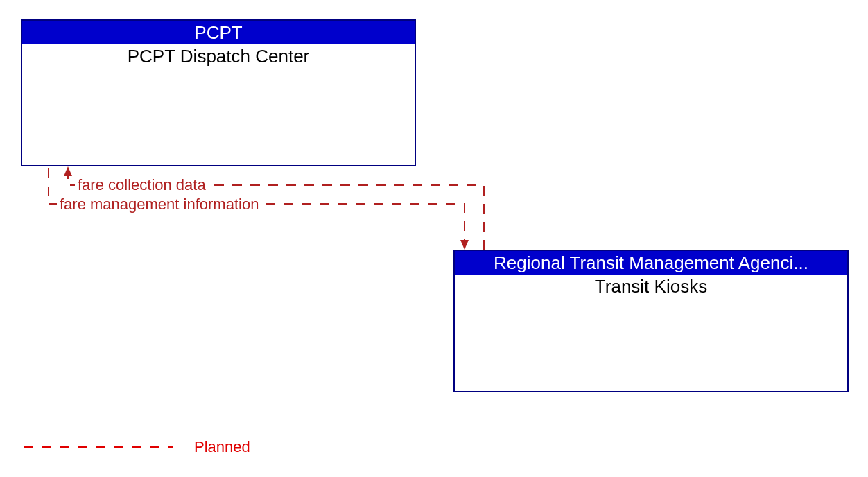 The width and height of the screenshot is (868, 477). What do you see at coordinates (218, 55) in the screenshot?
I see `node-pcpt-body: PCPT Dispatch Center` at bounding box center [218, 55].